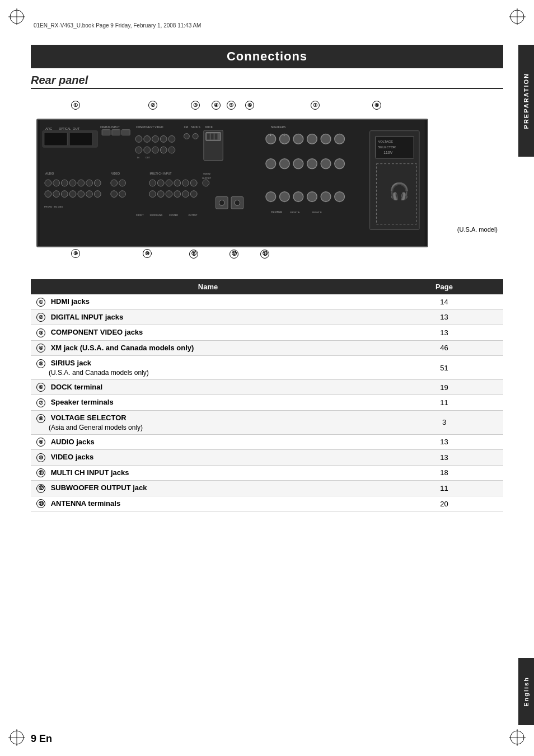 Image resolution: width=534 pixels, height=756 pixels. What do you see at coordinates (138, 158) in the screenshot?
I see `svg-text: IN` at bounding box center [138, 158].